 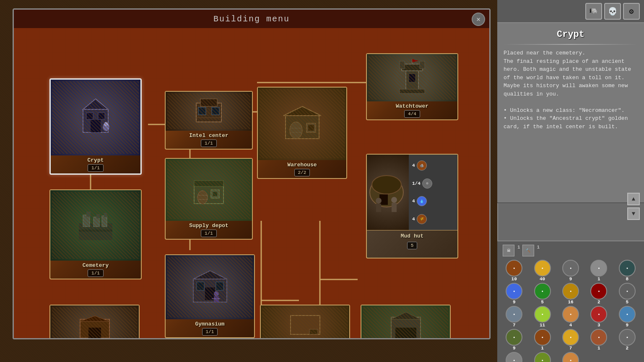 What do you see at coordinates (571, 271) in the screenshot?
I see `resource-cell-2: ● 9` at bounding box center [571, 271].